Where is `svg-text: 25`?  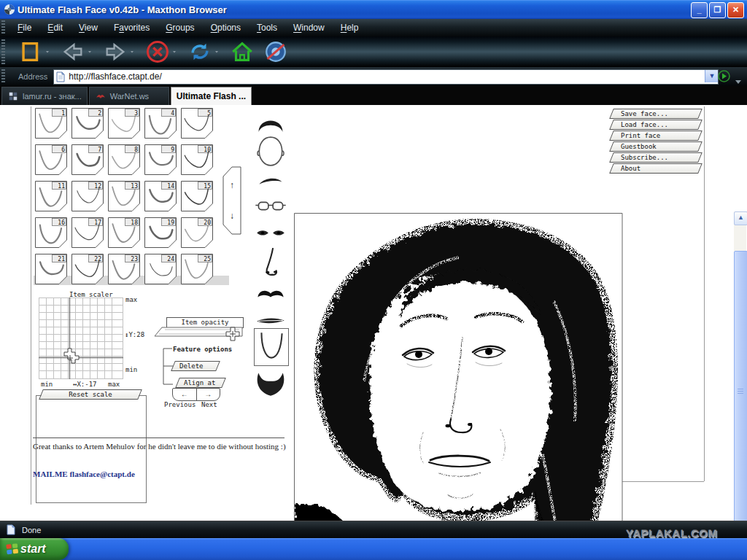
svg-text: 25 is located at coordinates (207, 260).